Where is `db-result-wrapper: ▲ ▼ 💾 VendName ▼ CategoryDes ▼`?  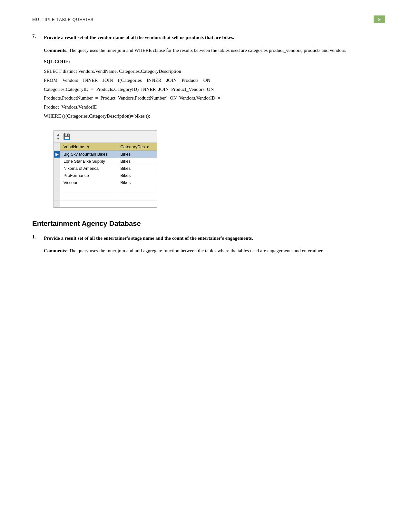 db-result-wrapper: ▲ ▼ 💾 VendName ▼ CategoryDes ▼ is located at coordinates (105, 169).